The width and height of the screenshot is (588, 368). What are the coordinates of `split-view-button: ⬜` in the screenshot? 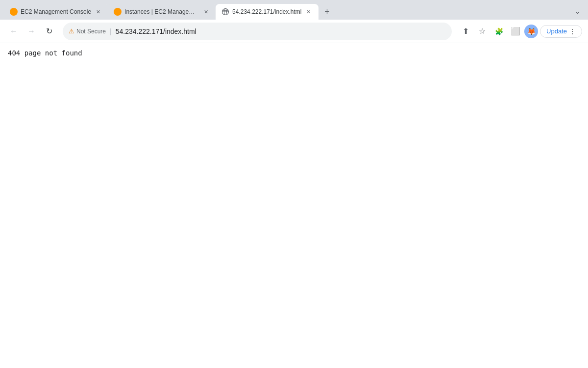 It's located at (515, 31).